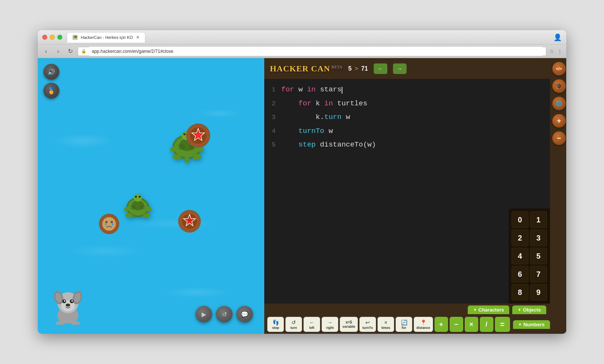  What do you see at coordinates (560, 51) in the screenshot?
I see `menu-icon: ⋮` at bounding box center [560, 51].